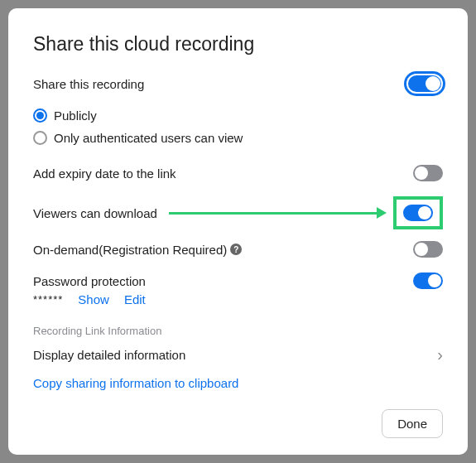 The image size is (476, 463). I want to click on expiry-row: Add expiry date to the link, so click(238, 173).